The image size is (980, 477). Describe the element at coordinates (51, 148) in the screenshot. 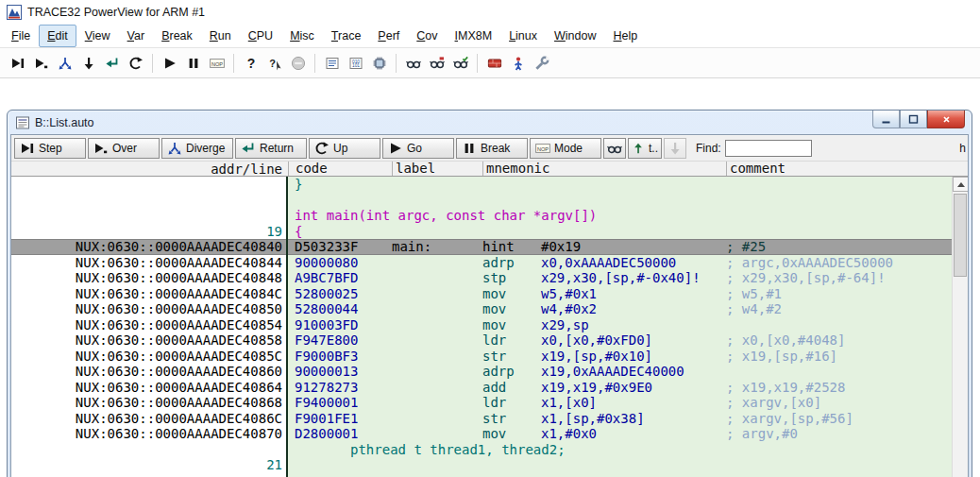

I see `button-label: Step` at that location.